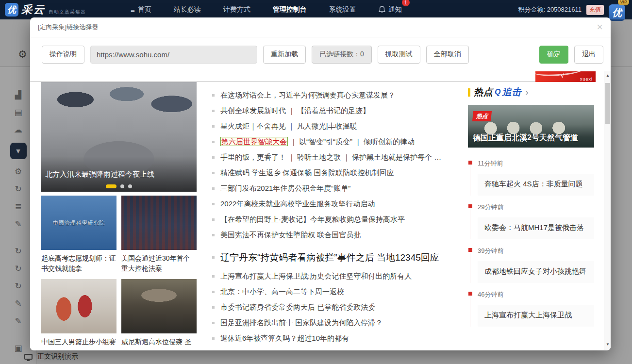  Describe the element at coordinates (532, 265) in the screenshot. I see `timeline-item: 39分钟前成都地铁回应女子对小孩跳艳舞` at that location.